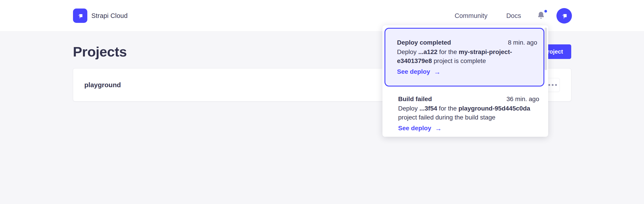 Image resolution: width=644 pixels, height=204 pixels. What do you see at coordinates (546, 49) in the screenshot?
I see `popover-scrollbar-thumb` at bounding box center [546, 49].